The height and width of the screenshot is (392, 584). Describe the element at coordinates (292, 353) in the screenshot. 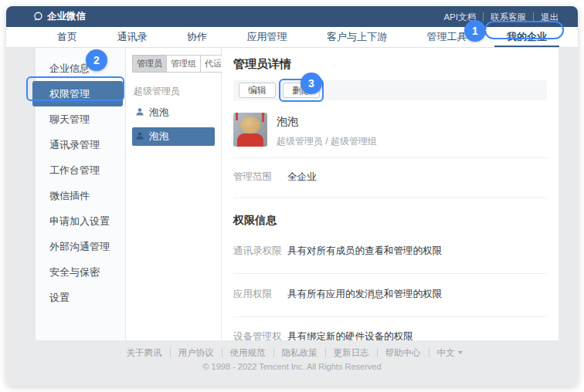

I see `footer-links: 关于腾讯 用户协议 使用规范 隐私政策 更新日志 帮助中心 中文` at that location.